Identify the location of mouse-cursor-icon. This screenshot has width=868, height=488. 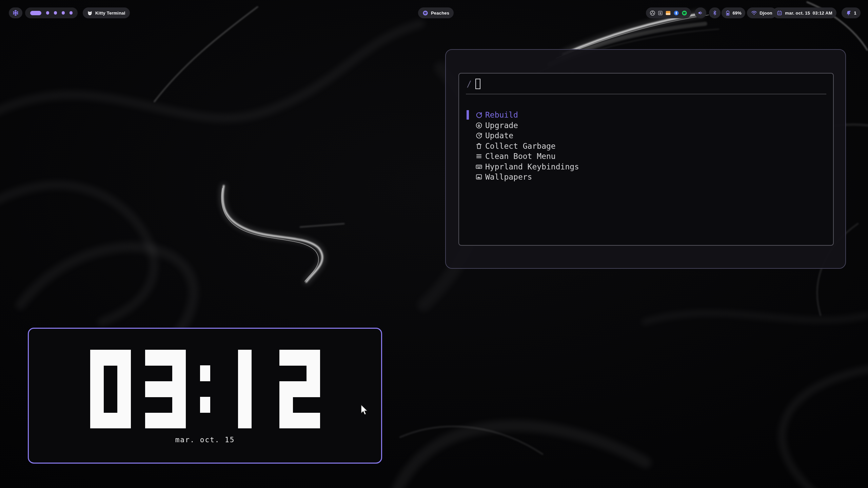
(364, 410).